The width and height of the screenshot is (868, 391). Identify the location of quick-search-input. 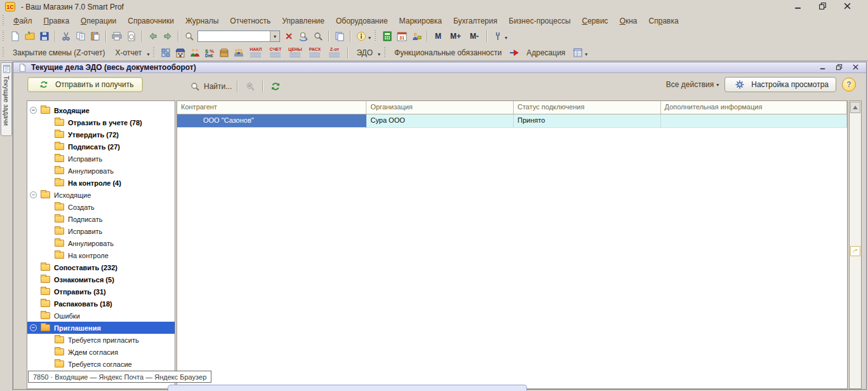
(234, 36).